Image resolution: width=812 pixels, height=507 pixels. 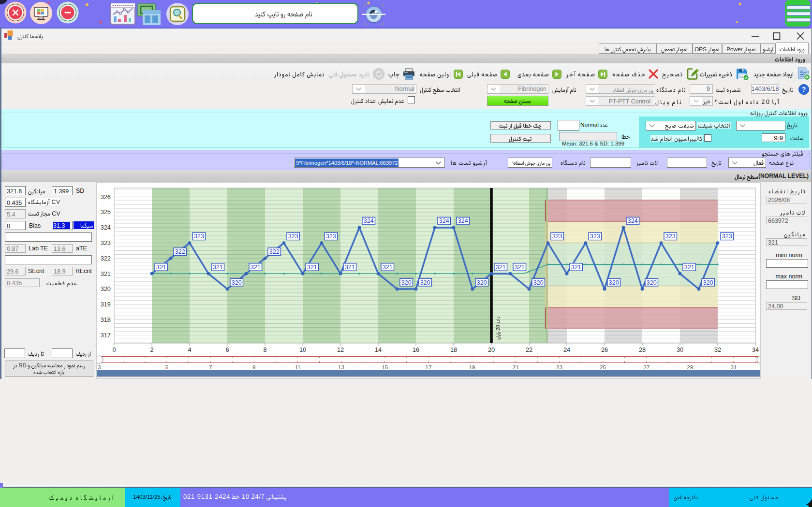 What do you see at coordinates (733, 367) in the screenshot?
I see `svg-text: 31` at bounding box center [733, 367].